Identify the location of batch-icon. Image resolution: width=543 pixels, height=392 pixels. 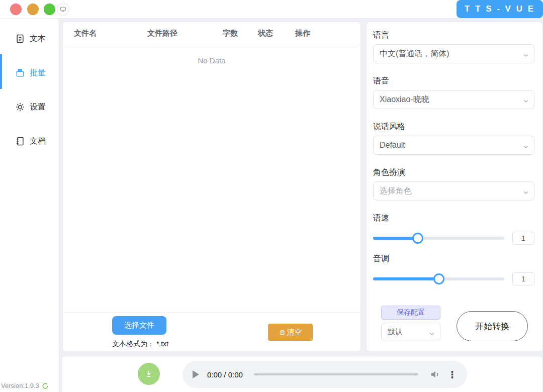
(20, 73).